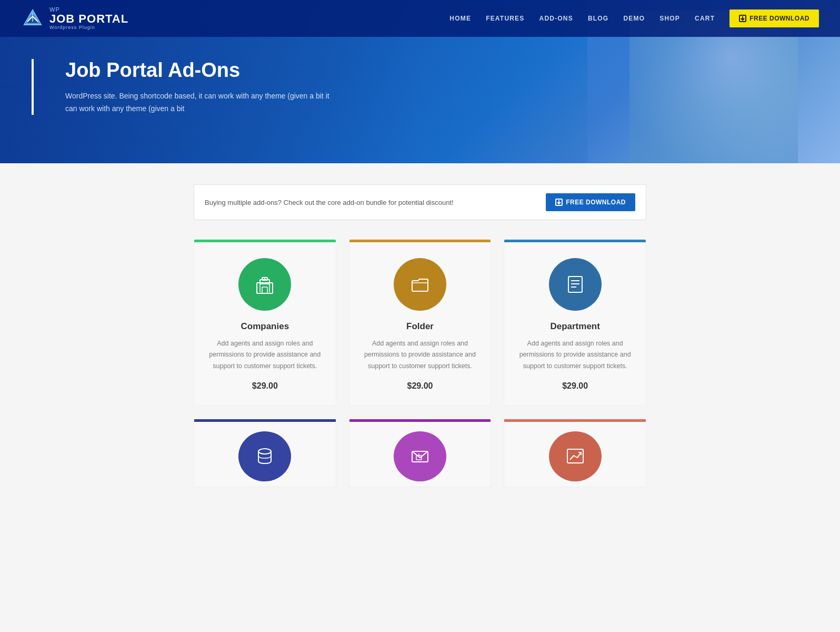 The width and height of the screenshot is (840, 632). I want to click on mail-icon, so click(420, 456).